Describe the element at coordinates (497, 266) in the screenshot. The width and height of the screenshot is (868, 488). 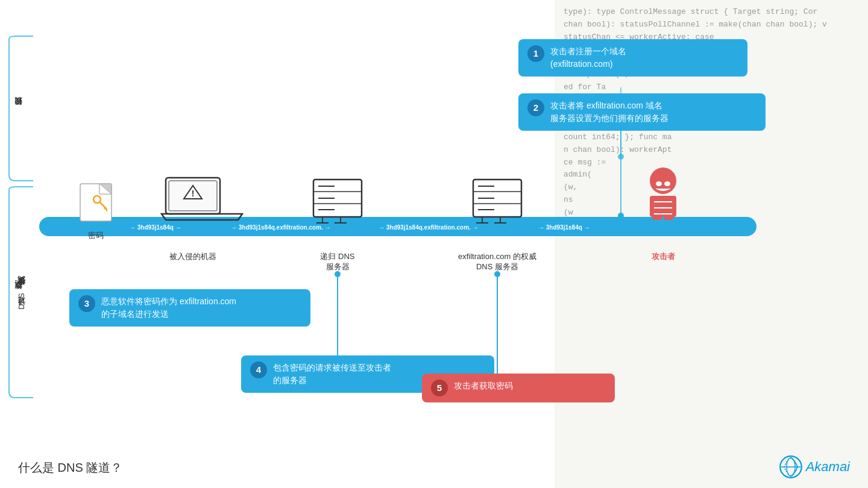
I see `svg-text: DNS 服务器` at that location.